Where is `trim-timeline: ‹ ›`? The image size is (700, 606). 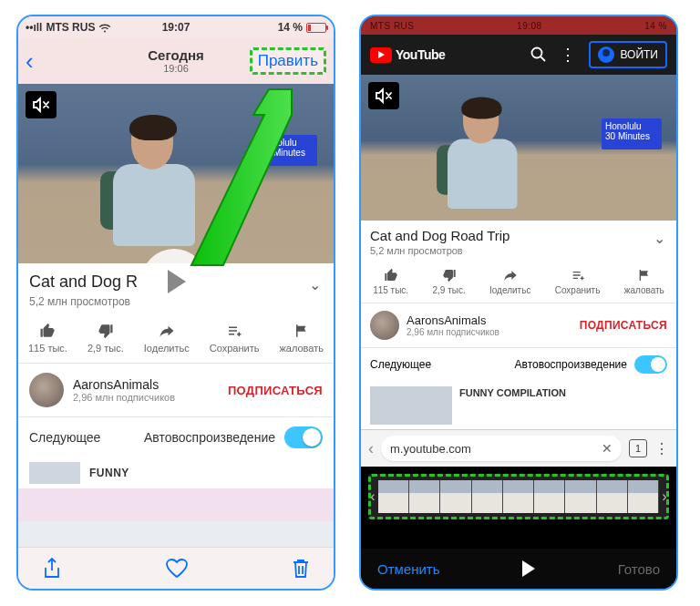 trim-timeline: ‹ › is located at coordinates (519, 497).